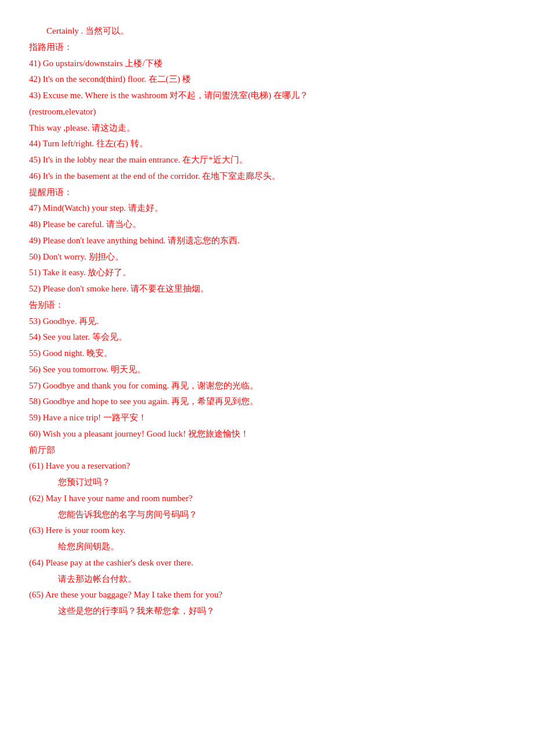  I want to click on text-line-l10: 46) It's in the basement at the end of t…, so click(267, 177).